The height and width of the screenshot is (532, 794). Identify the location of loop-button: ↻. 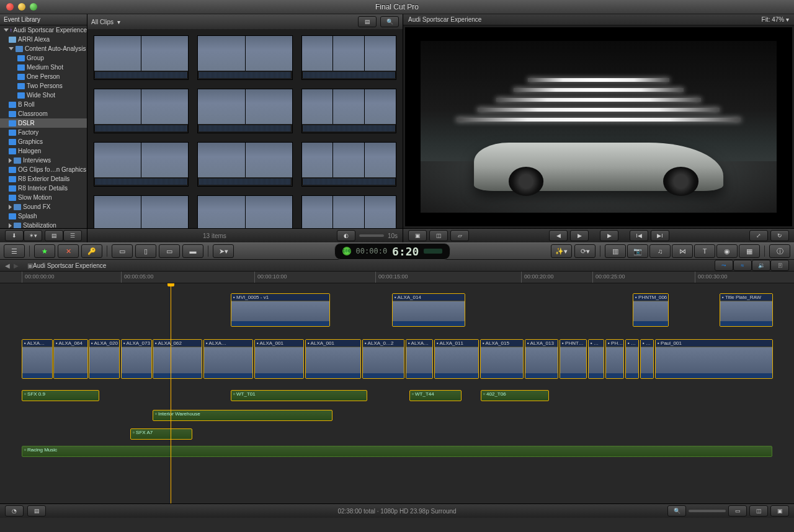
(780, 236).